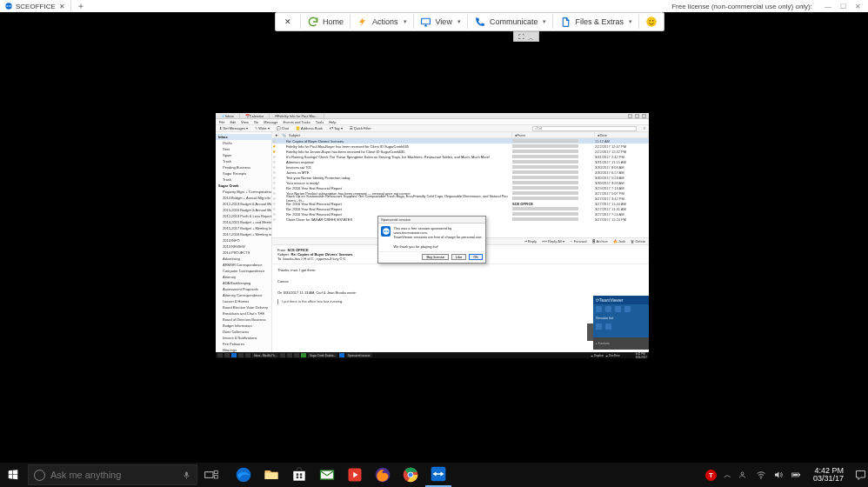 This screenshot has height=487, width=868. What do you see at coordinates (265, 355) in the screenshot?
I see `remote-task-thunderbird: Inbox - Mozilla Th...` at bounding box center [265, 355].